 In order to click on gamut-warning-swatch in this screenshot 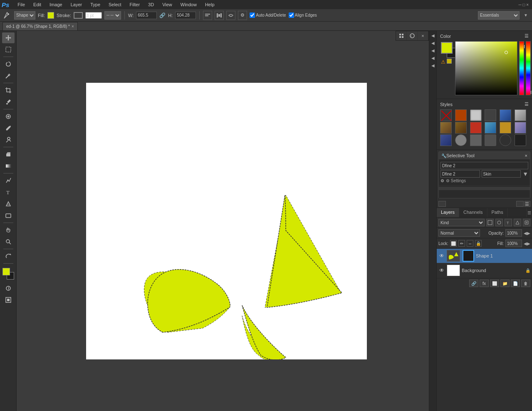, I will do `click(449, 61)`.